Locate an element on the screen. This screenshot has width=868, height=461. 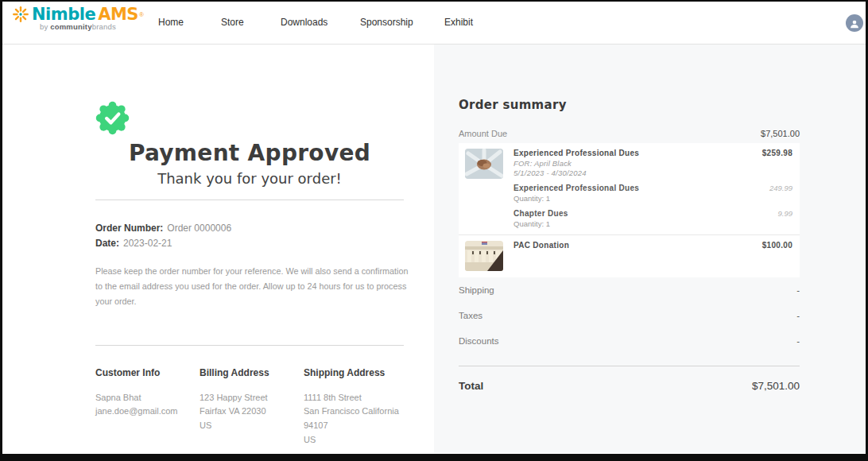
billing-street: 123 Happy Street is located at coordinates (251, 398).